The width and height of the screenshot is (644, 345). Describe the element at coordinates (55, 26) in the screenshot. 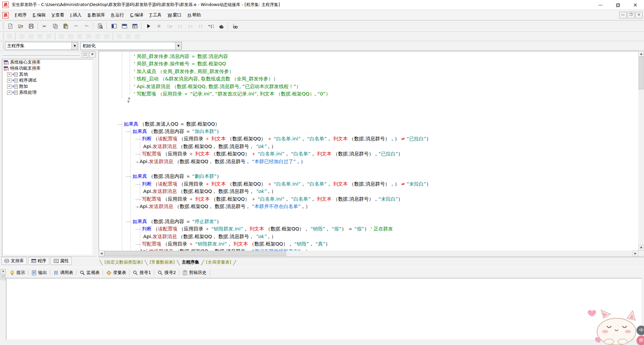

I see `copy-button` at that location.